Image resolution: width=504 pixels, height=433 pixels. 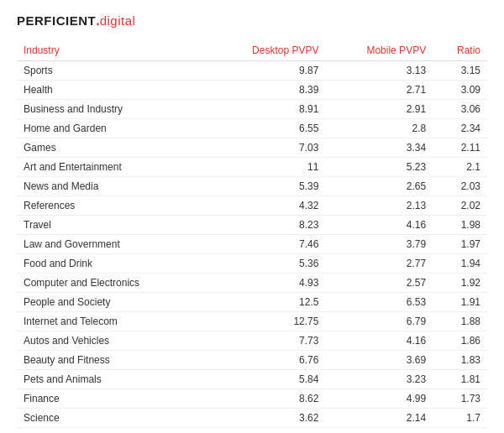 What do you see at coordinates (252, 225) in the screenshot?
I see `table-row: Travel8.234.161.98` at bounding box center [252, 225].